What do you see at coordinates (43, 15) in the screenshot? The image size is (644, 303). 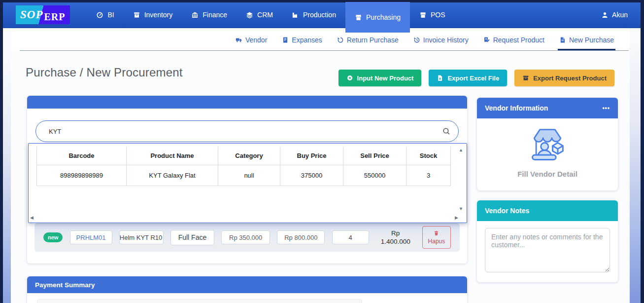 I see `app-logo: SOP ERP` at bounding box center [43, 15].